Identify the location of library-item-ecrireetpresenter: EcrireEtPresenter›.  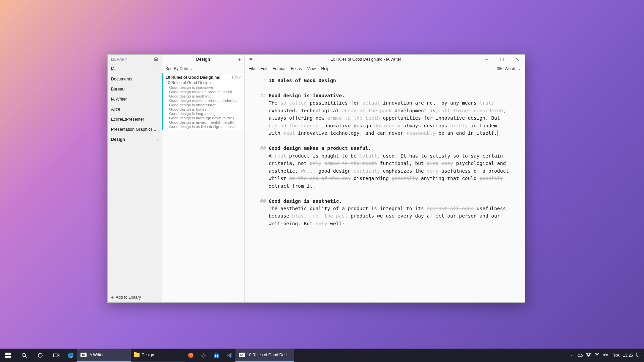
(135, 119).